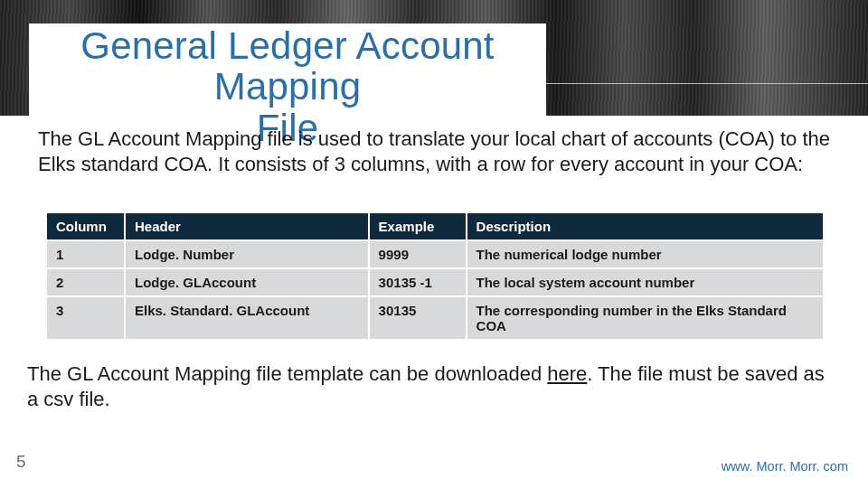  I want to click on cell: Lodge. Number, so click(247, 255).